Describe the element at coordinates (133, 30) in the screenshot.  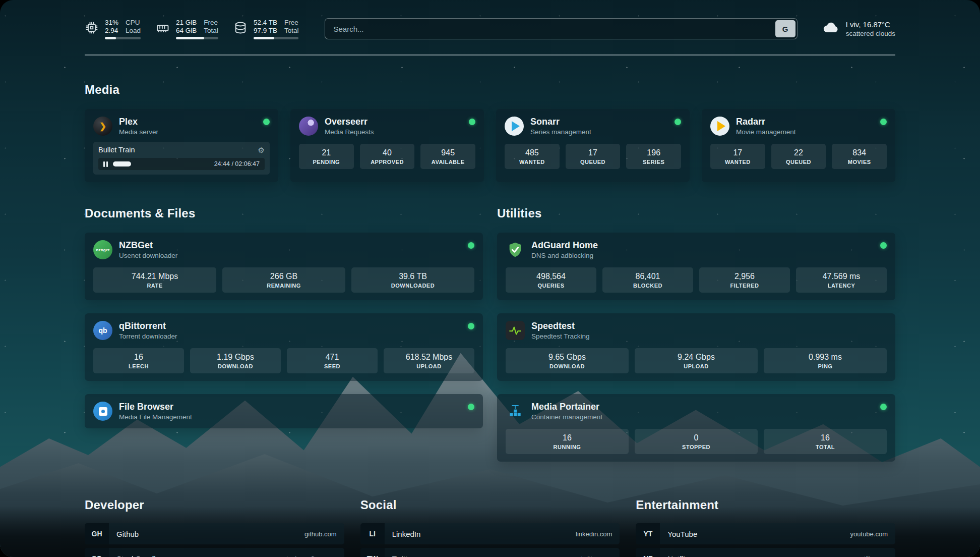
I see `cpu-load-label: Load` at that location.